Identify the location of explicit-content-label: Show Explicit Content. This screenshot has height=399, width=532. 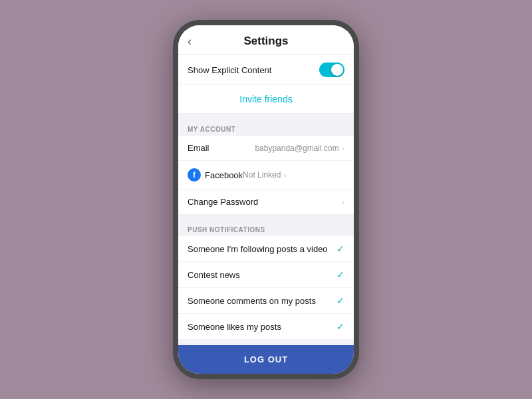
(253, 70).